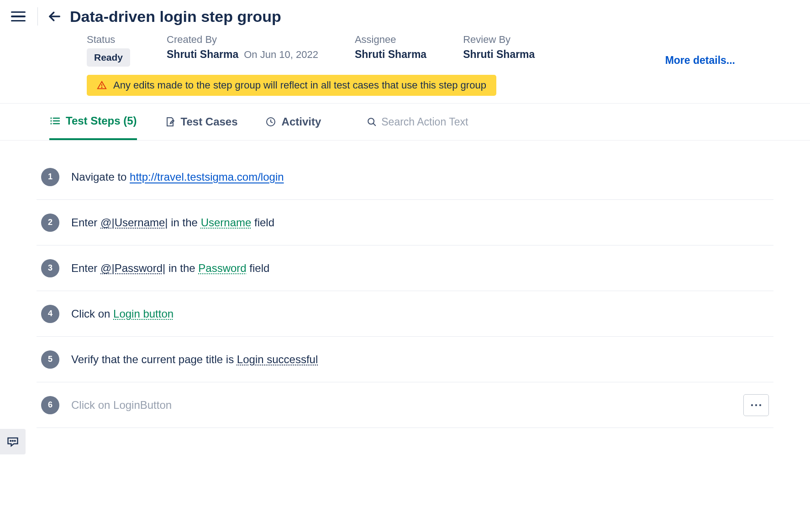 The height and width of the screenshot is (532, 810). Describe the element at coordinates (242, 40) in the screenshot. I see `meta-created-by-label: Created By` at that location.